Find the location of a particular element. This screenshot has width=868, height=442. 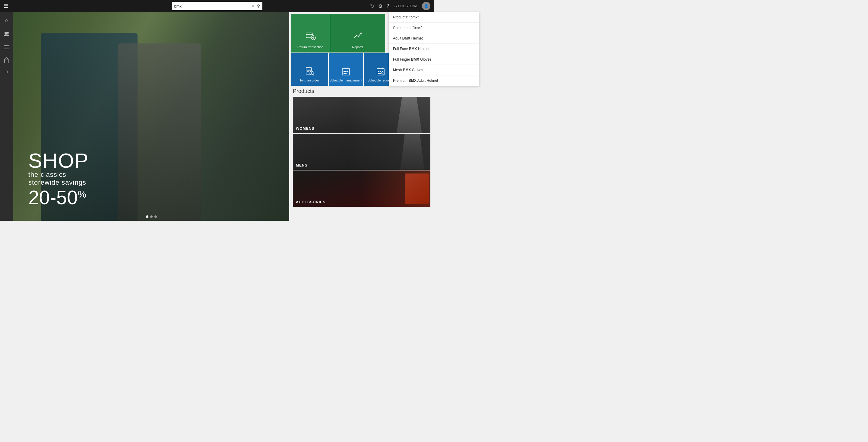

autocomplete-customers-value: "bmx" is located at coordinates (417, 28).